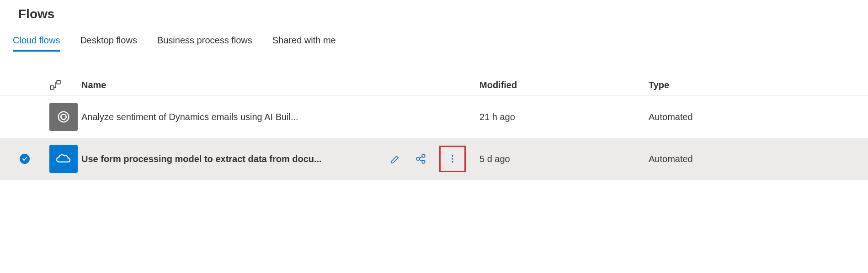 The image size is (868, 273). Describe the element at coordinates (564, 85) in the screenshot. I see `column-header-modified: Modified` at that location.